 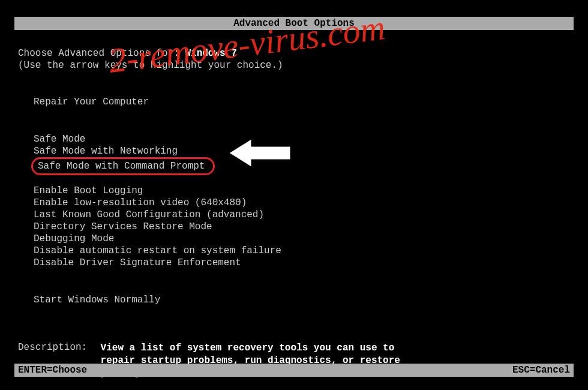 I want to click on footer-enter: ENTER=Choose, so click(x=53, y=370).